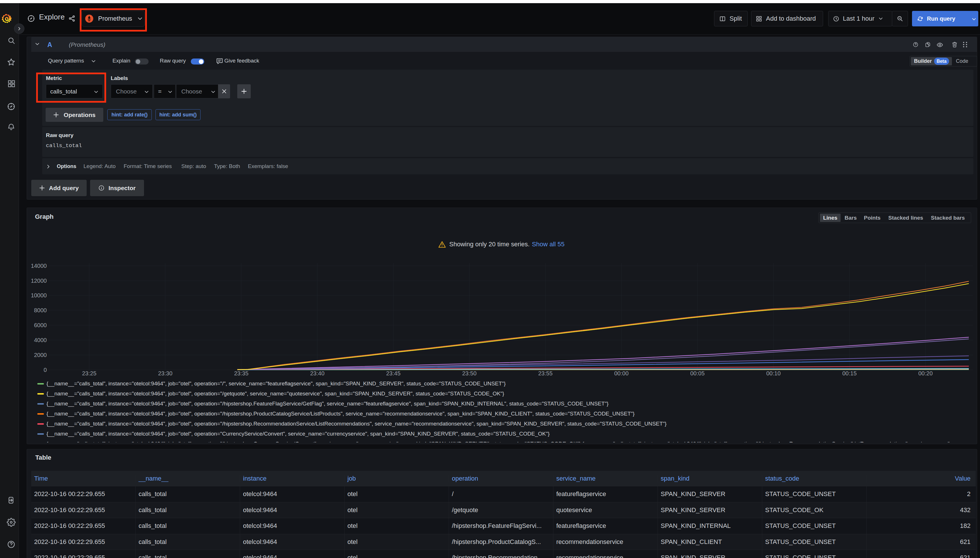  What do you see at coordinates (926, 373) in the screenshot?
I see `svg-text: 00:20` at bounding box center [926, 373].